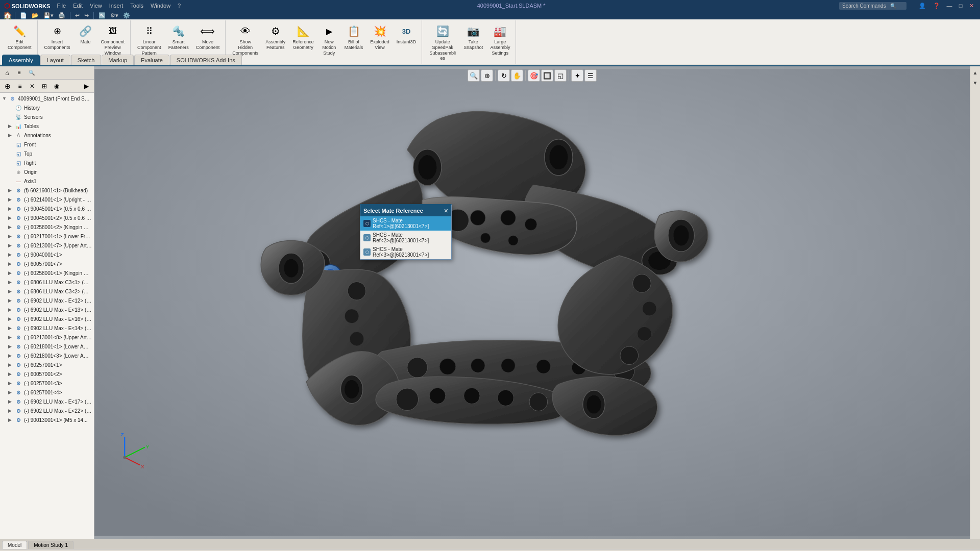 This screenshot has width=980, height=551. What do you see at coordinates (179, 37) in the screenshot?
I see `smart-fasteners-btn: 🔩 SmartFasteners` at bounding box center [179, 37].